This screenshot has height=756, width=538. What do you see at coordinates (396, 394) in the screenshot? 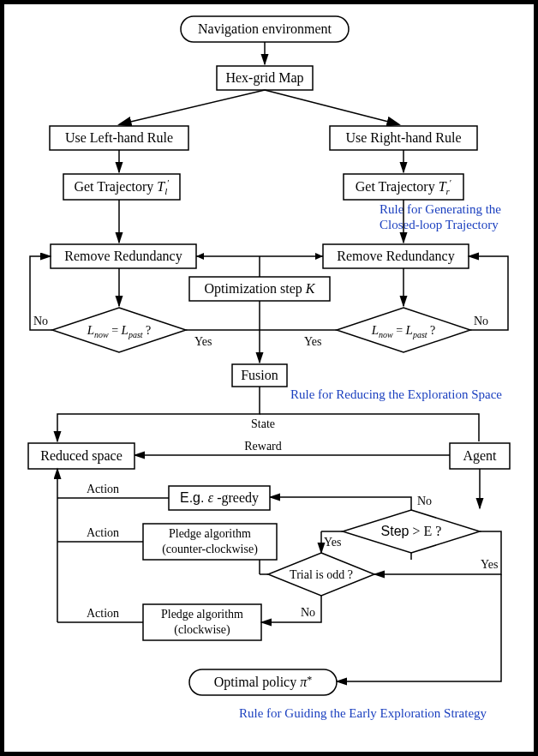
I see `rule2-label: Rule for Reducing the Exploration Space` at bounding box center [396, 394].